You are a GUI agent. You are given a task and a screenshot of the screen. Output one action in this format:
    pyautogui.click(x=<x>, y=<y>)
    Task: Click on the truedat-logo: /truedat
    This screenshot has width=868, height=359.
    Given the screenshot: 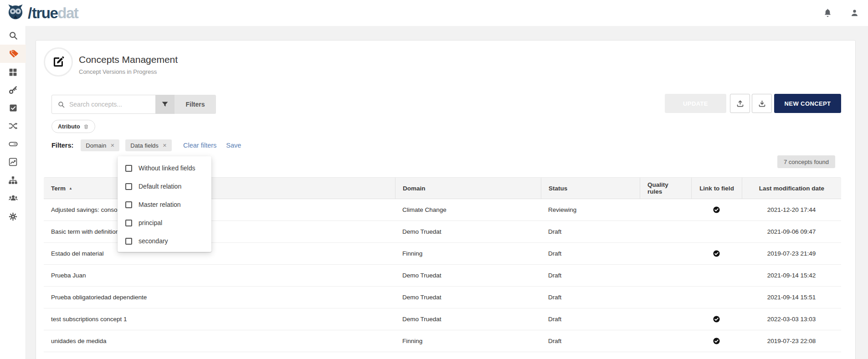 What is the action you would take?
    pyautogui.click(x=42, y=13)
    